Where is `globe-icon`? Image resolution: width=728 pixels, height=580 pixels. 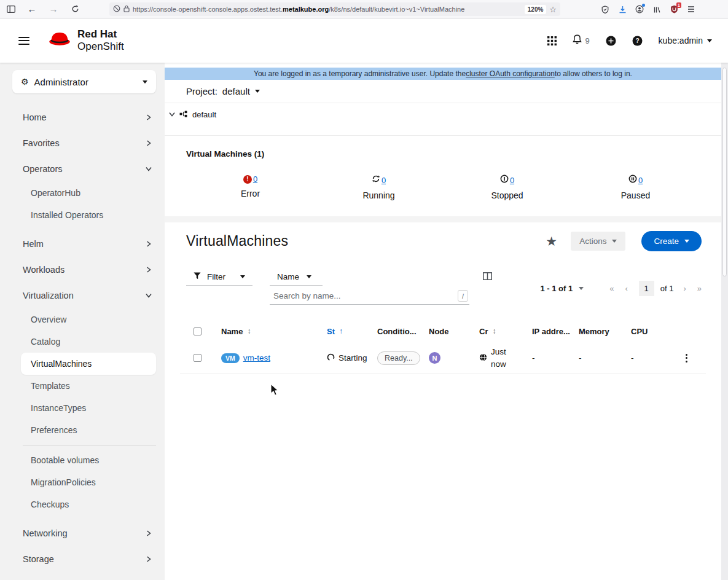 globe-icon is located at coordinates (483, 358).